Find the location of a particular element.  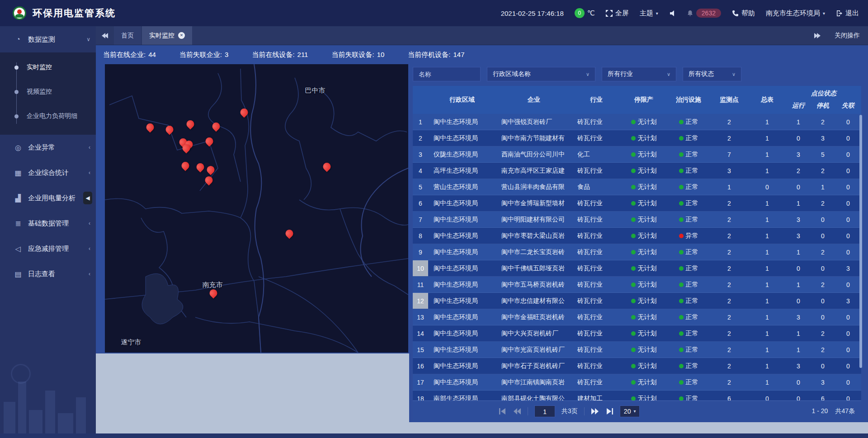

cell-meters: 0 is located at coordinates (767, 396).